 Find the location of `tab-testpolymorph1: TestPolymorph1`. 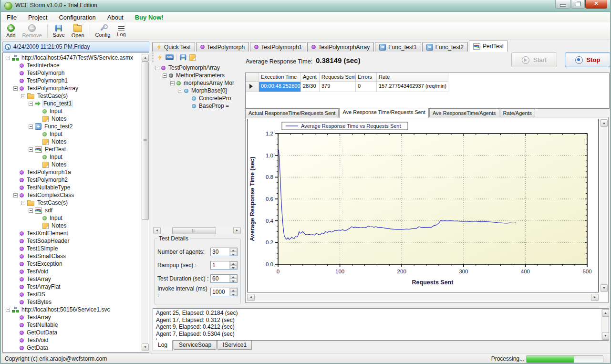

tab-testpolymorph1: TestPolymorph1 is located at coordinates (278, 47).